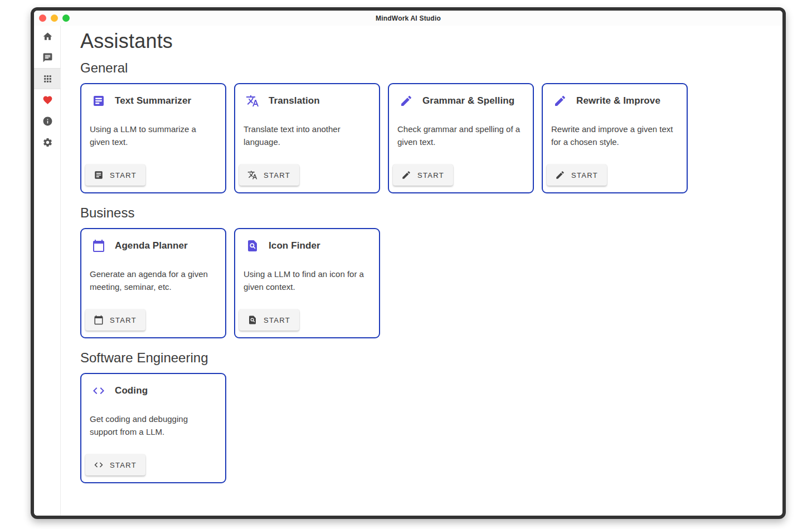 This screenshot has width=812, height=529. What do you see at coordinates (47, 36) in the screenshot?
I see `sidebar-item-home` at bounding box center [47, 36].